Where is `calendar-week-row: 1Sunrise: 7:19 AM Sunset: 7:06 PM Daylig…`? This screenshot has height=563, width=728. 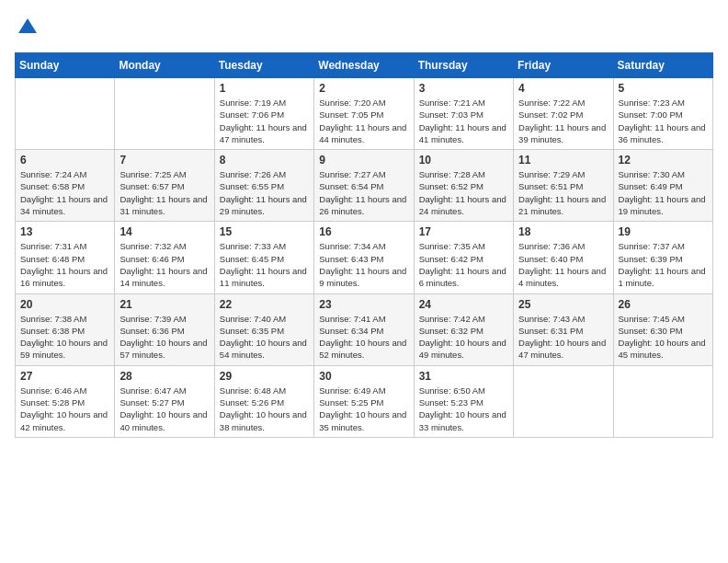
calendar-week-row: 1Sunrise: 7:19 AM Sunset: 7:06 PM Daylig… is located at coordinates (364, 114).